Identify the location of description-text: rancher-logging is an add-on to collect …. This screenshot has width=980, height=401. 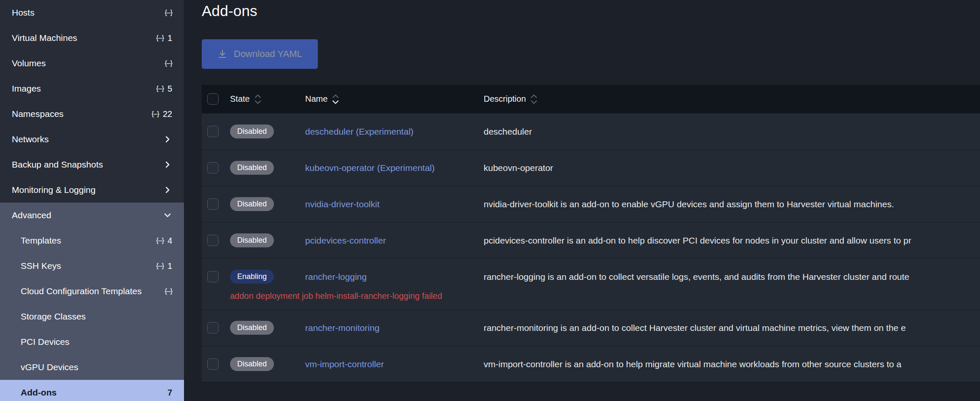
(696, 277).